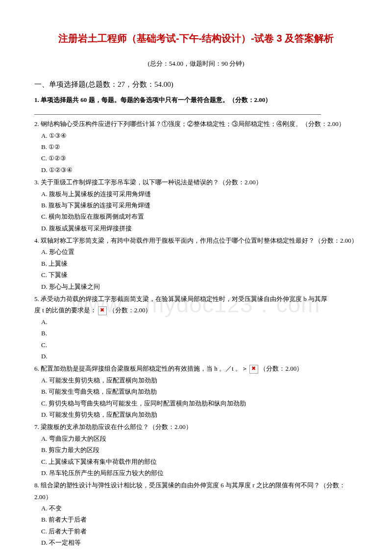 Image resolution: width=392 pixels, height=555 pixels. I want to click on q7-opt-a: A. 弯曲应力最大的区段, so click(196, 438).